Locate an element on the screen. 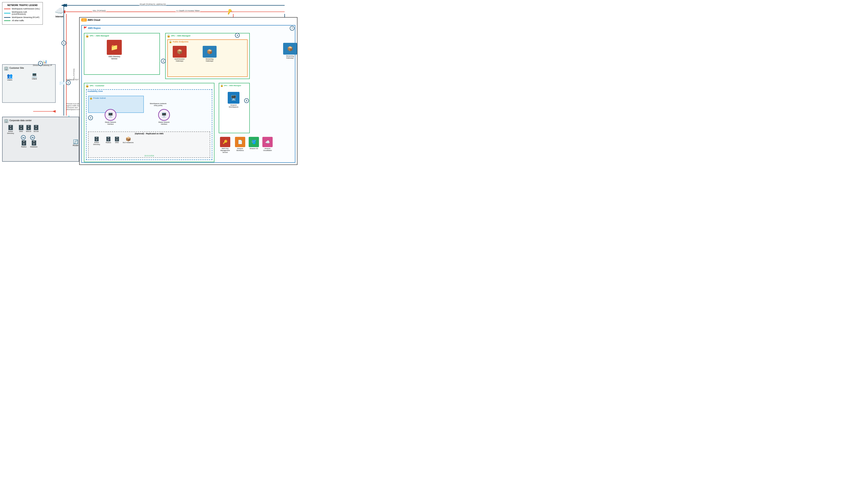  streaming-gw-right-area: 📦 Streaming Gateways is located at coordinates (290, 51).